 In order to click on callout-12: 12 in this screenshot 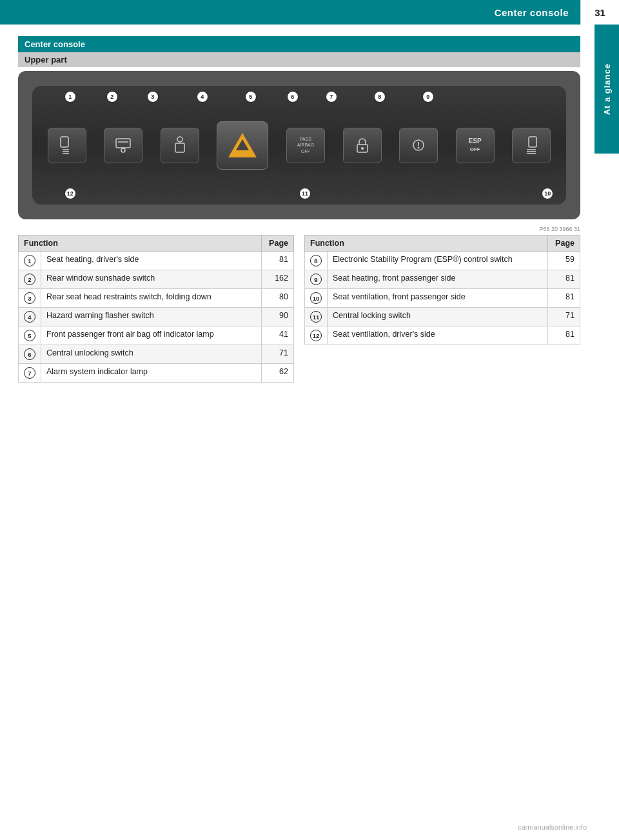, I will do `click(70, 194)`.